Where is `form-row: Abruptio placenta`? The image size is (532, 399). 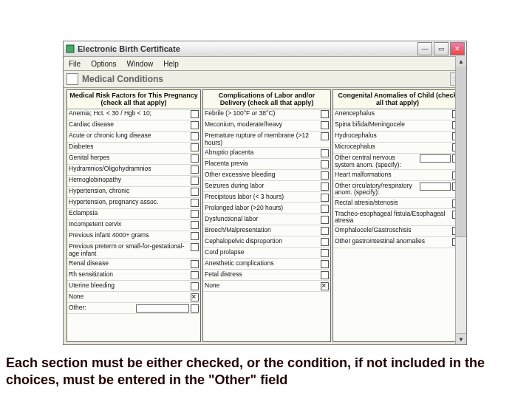 form-row: Abruptio placenta is located at coordinates (267, 154).